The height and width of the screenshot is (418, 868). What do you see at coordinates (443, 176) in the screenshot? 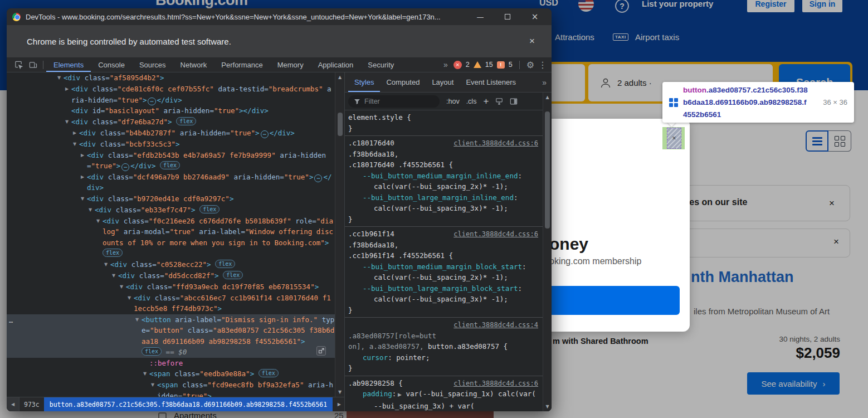
I see `css-property: --bui_button_medium_margin_inline_end:` at bounding box center [443, 176].